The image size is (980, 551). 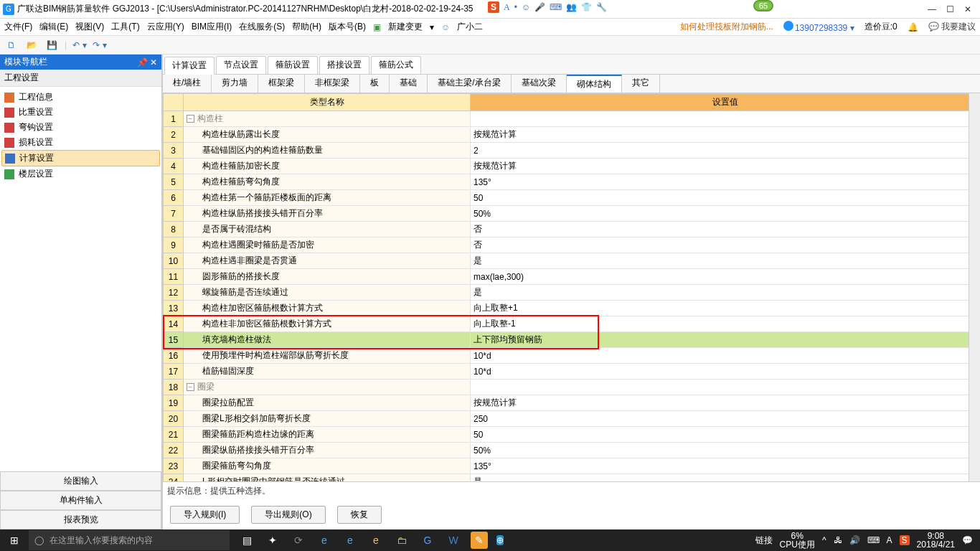 What do you see at coordinates (838, 540) in the screenshot?
I see `tray-net-icon: 🖧` at bounding box center [838, 540].